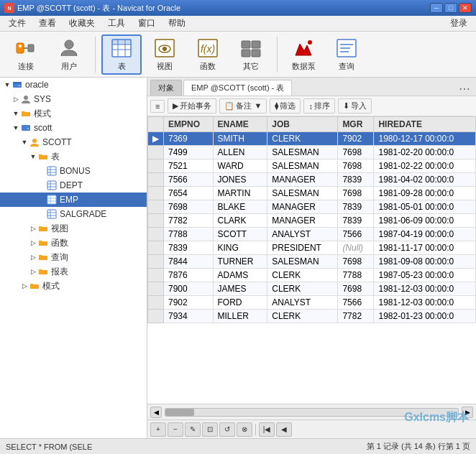  I want to click on table-row: 7844TURNERSALESMAN76981981-09-08 00:00:0, so click(312, 261).